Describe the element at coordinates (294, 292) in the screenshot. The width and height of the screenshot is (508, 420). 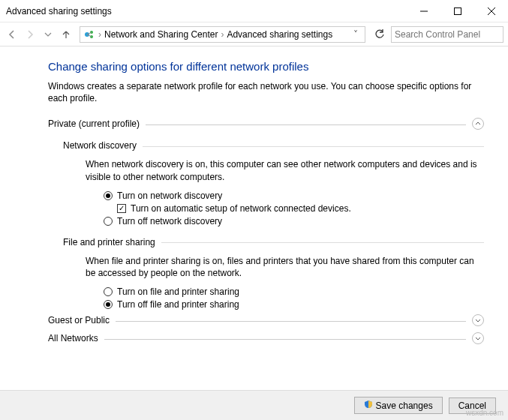
I see `radio-fp-on: Turn on file and printer sharing` at that location.